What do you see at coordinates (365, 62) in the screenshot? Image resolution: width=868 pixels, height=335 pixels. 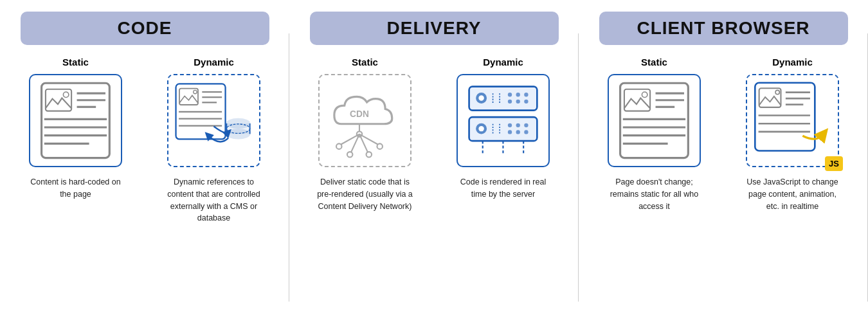 I see `col-delivery-static-title: Static` at bounding box center [365, 62].